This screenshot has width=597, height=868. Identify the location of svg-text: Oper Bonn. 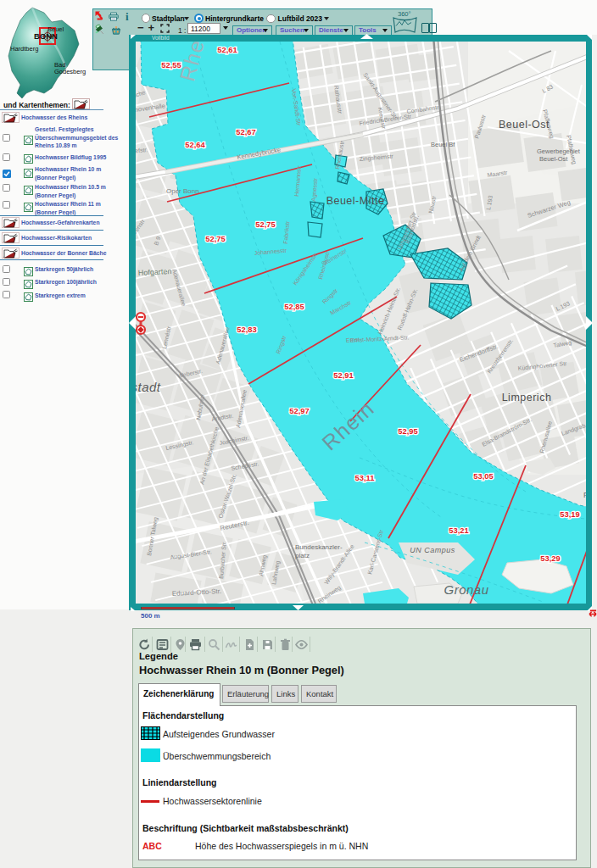
(183, 192).